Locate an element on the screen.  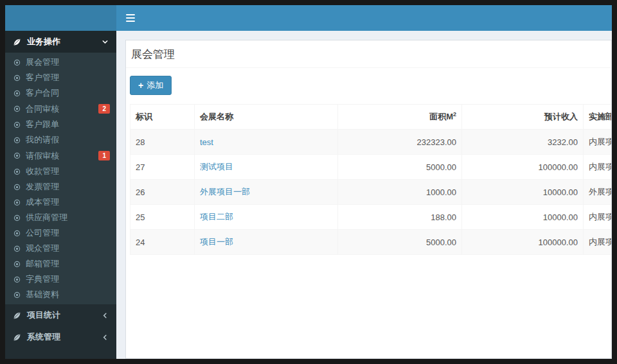
cell-area: 188.00 is located at coordinates (400, 217).